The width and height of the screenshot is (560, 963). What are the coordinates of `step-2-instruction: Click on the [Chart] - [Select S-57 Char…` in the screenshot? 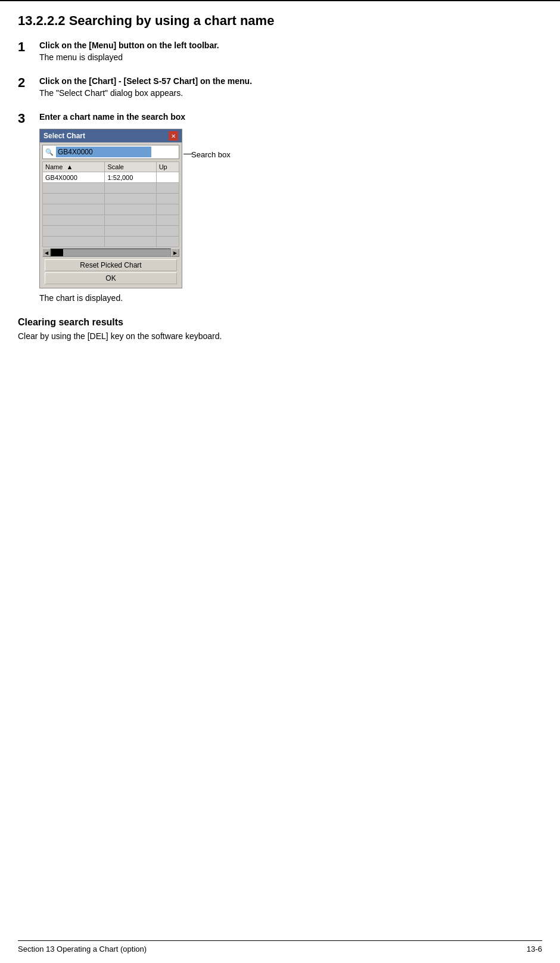 It's located at (291, 81).